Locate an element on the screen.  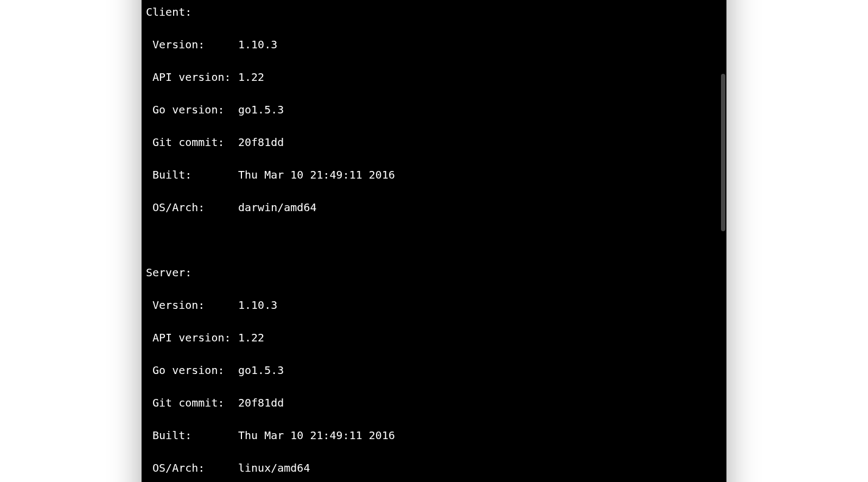
scrollbar is located at coordinates (723, 241).